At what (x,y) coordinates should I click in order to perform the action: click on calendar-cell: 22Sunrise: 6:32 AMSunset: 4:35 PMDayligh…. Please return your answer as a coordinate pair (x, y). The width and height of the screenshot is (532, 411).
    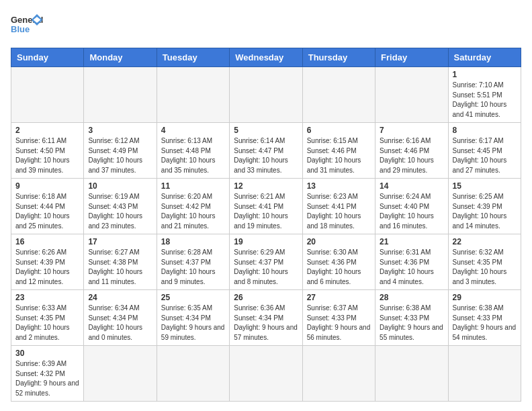
    Looking at the image, I should click on (484, 262).